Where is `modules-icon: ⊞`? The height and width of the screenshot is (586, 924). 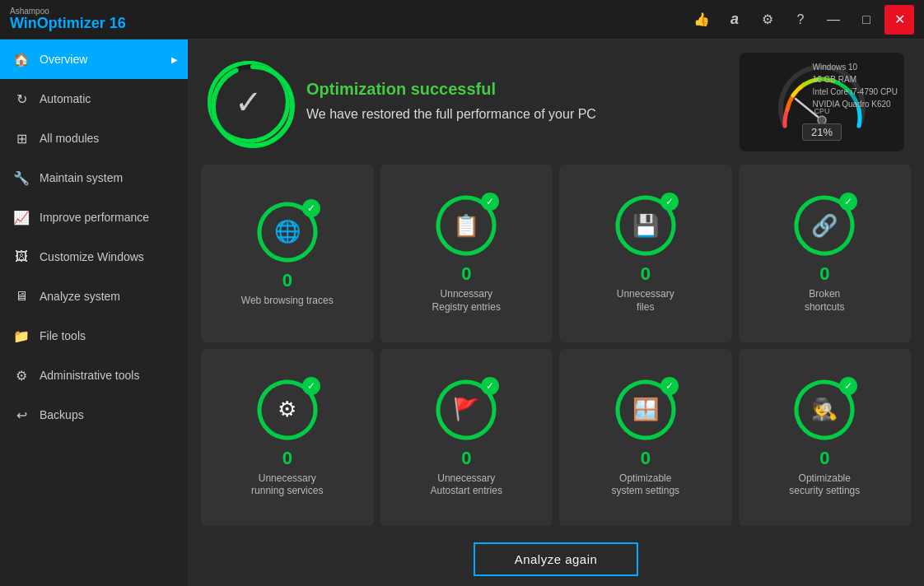 modules-icon: ⊞ is located at coordinates (21, 138).